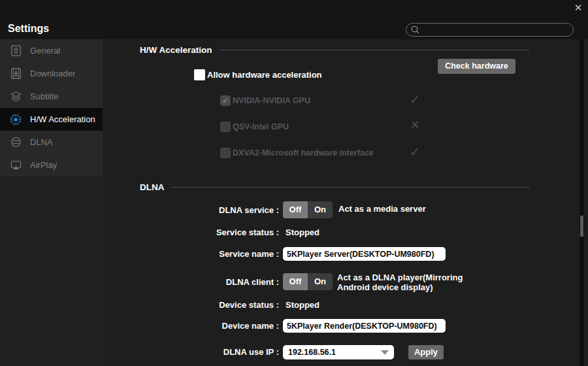 The image size is (588, 366). Describe the element at coordinates (581, 203) in the screenshot. I see `scrollbar-track` at that location.